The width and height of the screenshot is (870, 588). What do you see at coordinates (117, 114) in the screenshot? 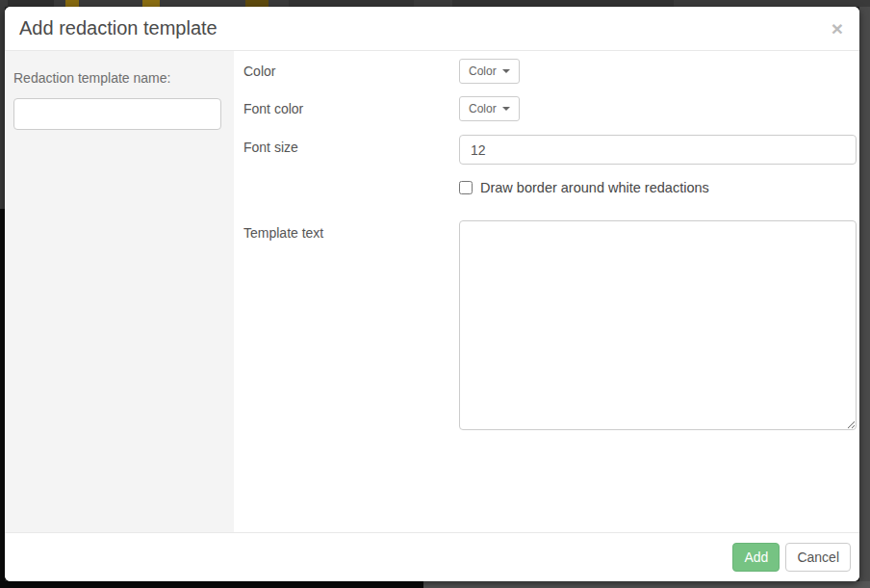
I see `template-name-input` at bounding box center [117, 114].